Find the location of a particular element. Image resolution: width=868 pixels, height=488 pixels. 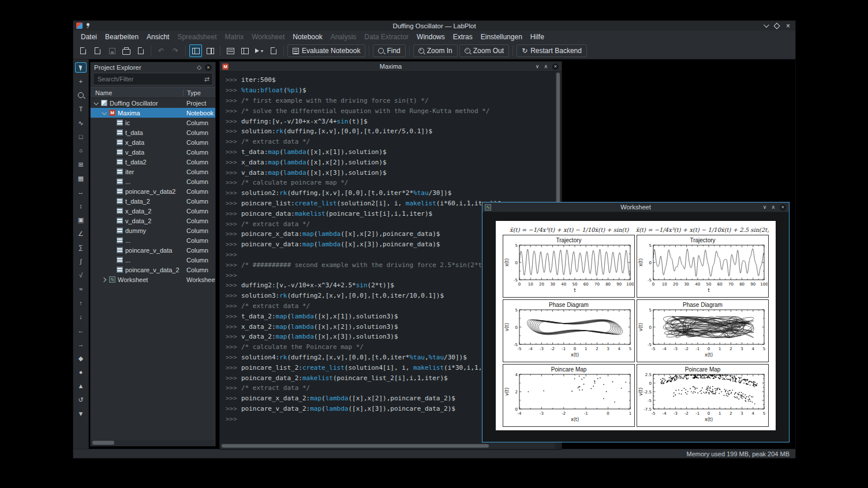

notebook-line: >>>solution:rk(duffing,[x,v],[0,0],[t,0,… is located at coordinates (383, 132).